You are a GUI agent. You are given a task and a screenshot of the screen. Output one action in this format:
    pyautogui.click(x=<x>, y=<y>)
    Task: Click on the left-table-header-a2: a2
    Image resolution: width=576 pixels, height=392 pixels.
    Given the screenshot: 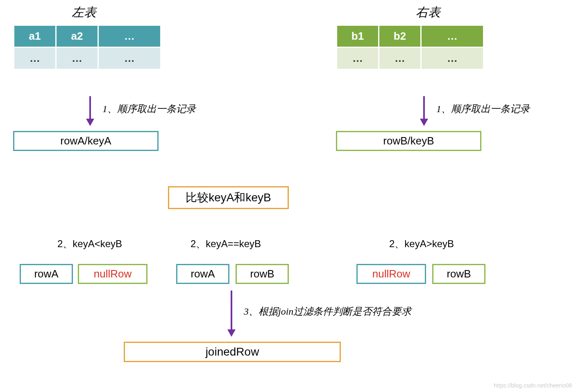 What is the action you would take?
    pyautogui.click(x=77, y=36)
    